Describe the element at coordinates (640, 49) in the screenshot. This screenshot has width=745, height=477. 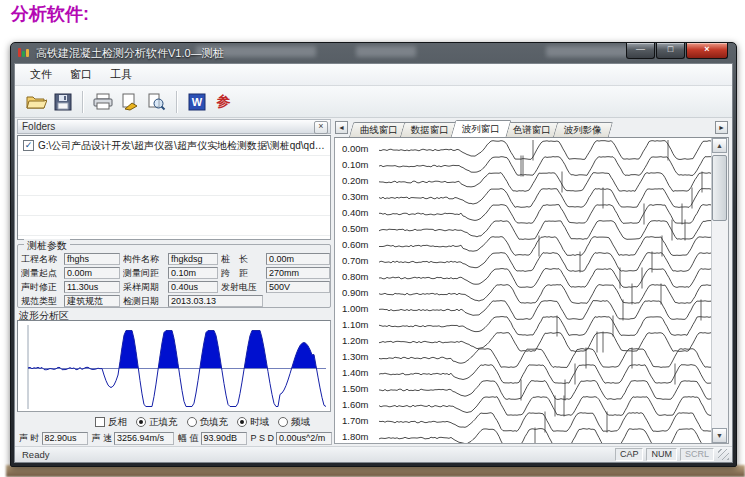
I see `minimize-icon: —` at that location.